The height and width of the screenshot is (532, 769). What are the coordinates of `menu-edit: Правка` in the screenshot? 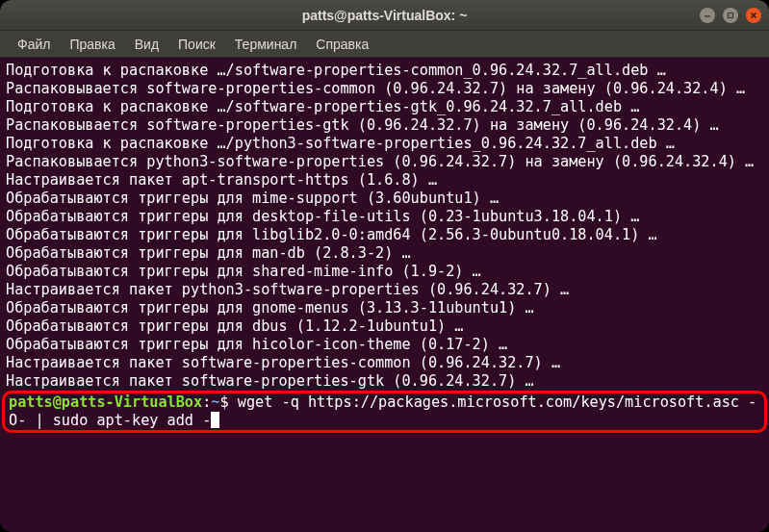 It's located at (92, 44).